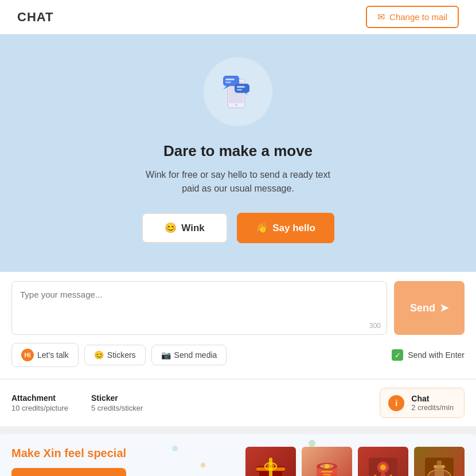  What do you see at coordinates (117, 408) in the screenshot?
I see `sticker-value: 5 credits/sticker` at bounding box center [117, 408].